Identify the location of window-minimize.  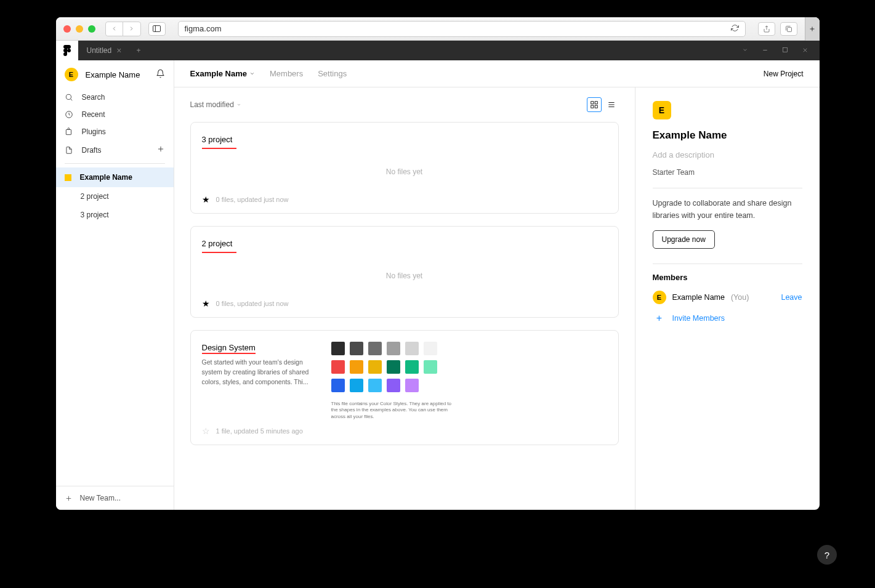
(79, 29).